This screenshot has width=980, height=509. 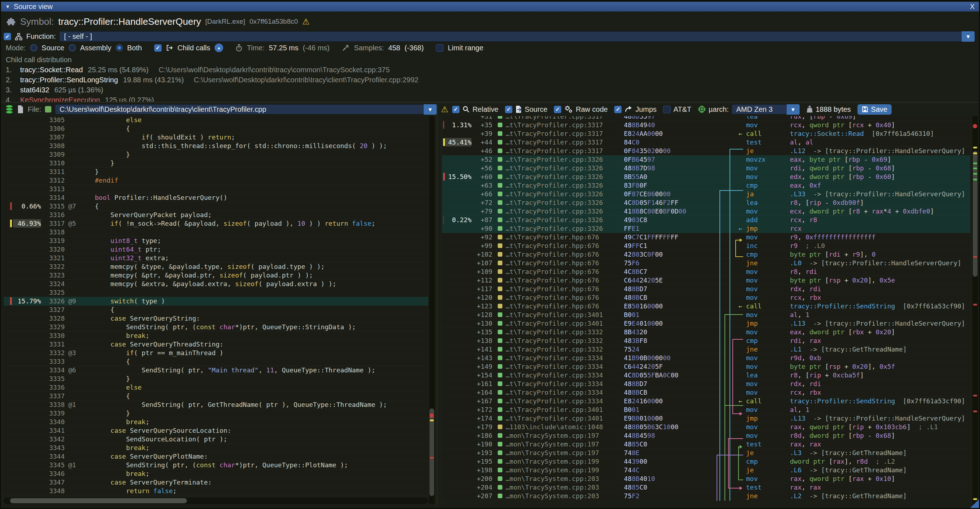 I want to click on source-line: 3332@3 if( ptr == m_mainThread ), so click(x=216, y=353).